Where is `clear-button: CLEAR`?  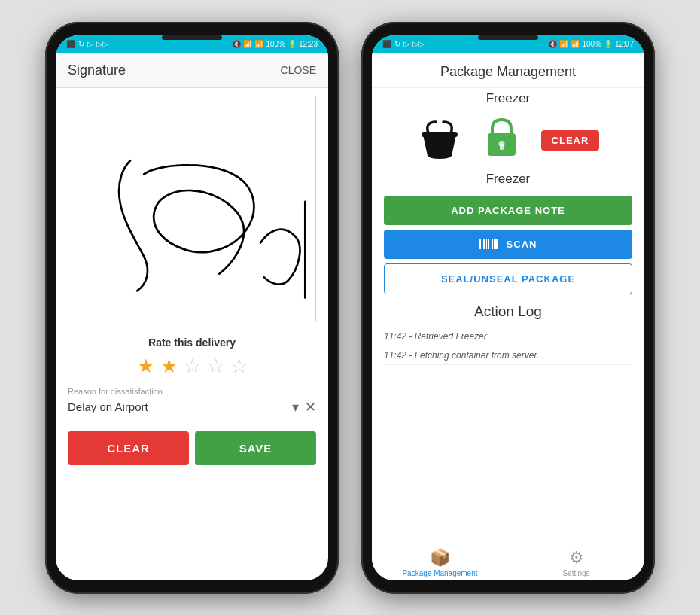
clear-button: CLEAR is located at coordinates (128, 449).